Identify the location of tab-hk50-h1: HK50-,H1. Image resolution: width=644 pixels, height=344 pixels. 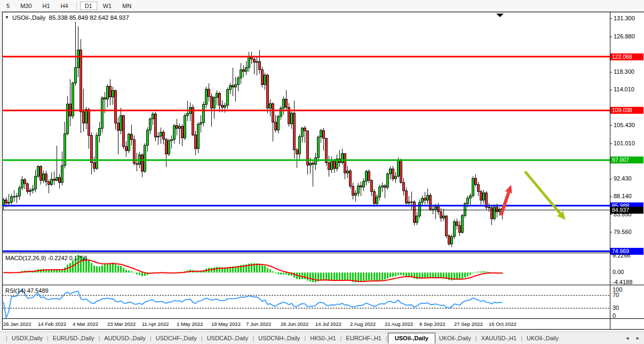
(323, 338).